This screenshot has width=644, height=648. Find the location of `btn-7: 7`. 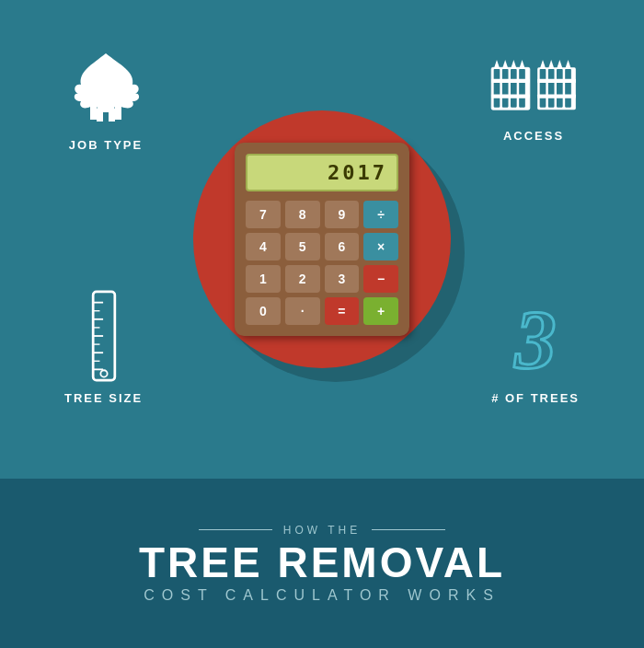

btn-7: 7 is located at coordinates (263, 214).